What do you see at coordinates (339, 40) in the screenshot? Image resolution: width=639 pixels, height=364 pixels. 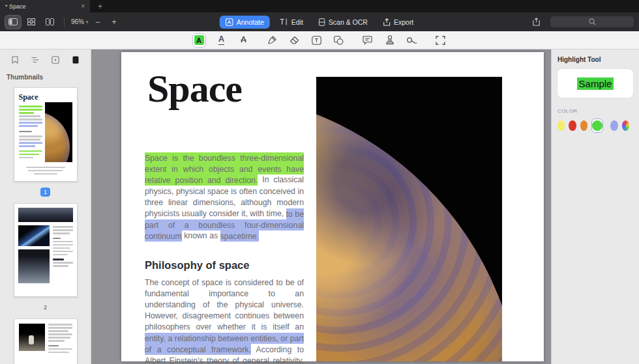 I see `shapes-tool-button` at bounding box center [339, 40].